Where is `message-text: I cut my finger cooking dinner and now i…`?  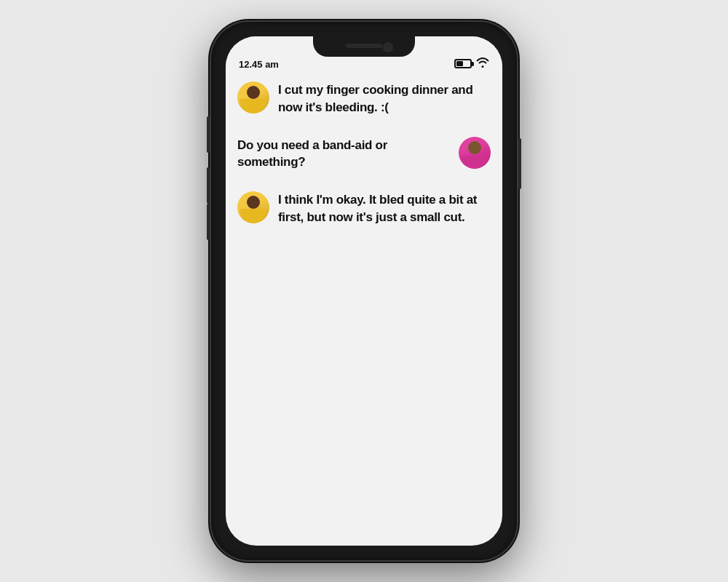 message-text: I cut my finger cooking dinner and now i… is located at coordinates (384, 99).